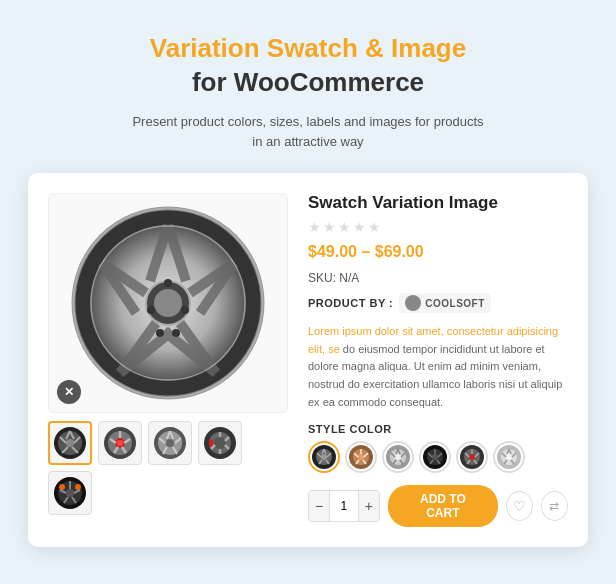 This screenshot has width=616, height=584. Describe the element at coordinates (344, 506) in the screenshot. I see `quantity-control: − +` at that location.